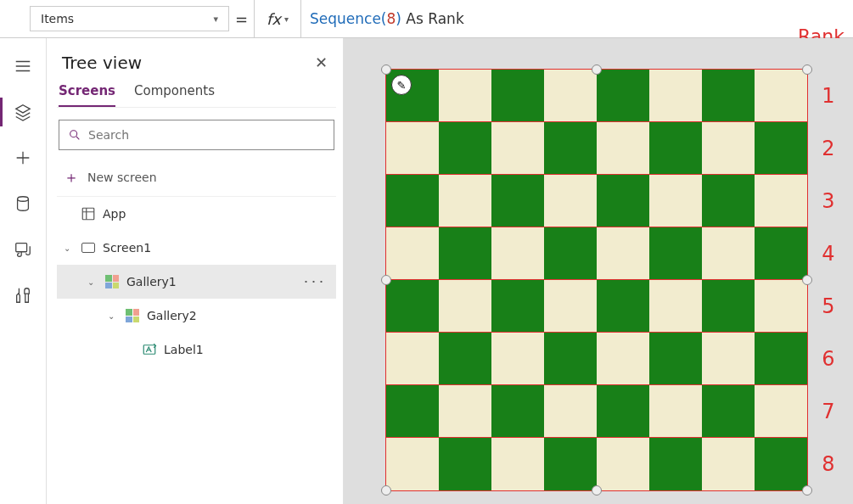 The image size is (853, 504). What do you see at coordinates (807, 280) in the screenshot?
I see `resize-handle-mr` at bounding box center [807, 280].